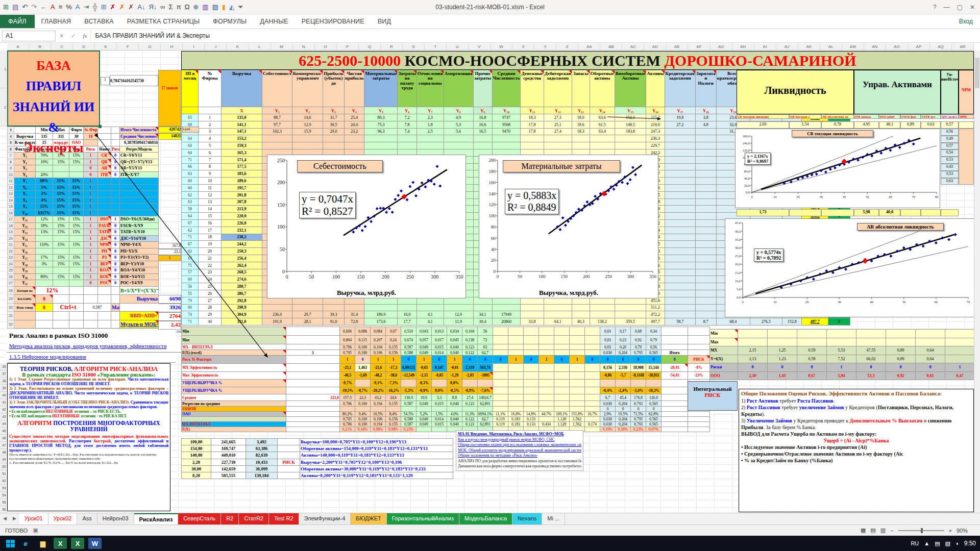 The width and height of the screenshot is (980, 551). Describe the element at coordinates (485, 391) in the screenshot. I see `cell: -7,6%` at that location.